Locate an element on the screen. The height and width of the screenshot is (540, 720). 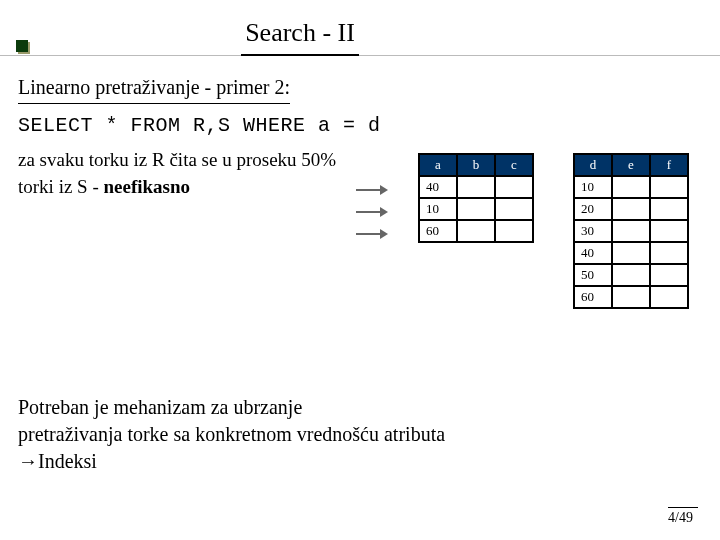
col-header: c is located at coordinates (514, 165).